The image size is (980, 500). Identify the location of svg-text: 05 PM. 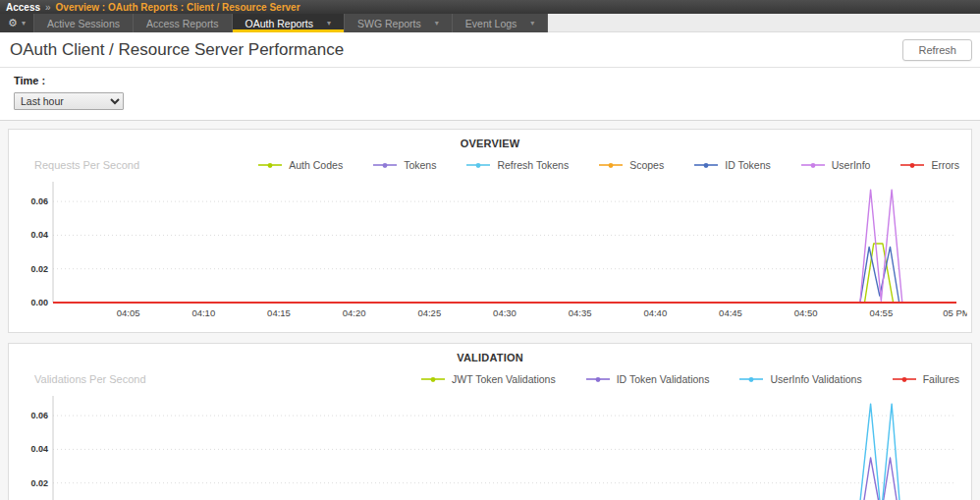
(954, 312).